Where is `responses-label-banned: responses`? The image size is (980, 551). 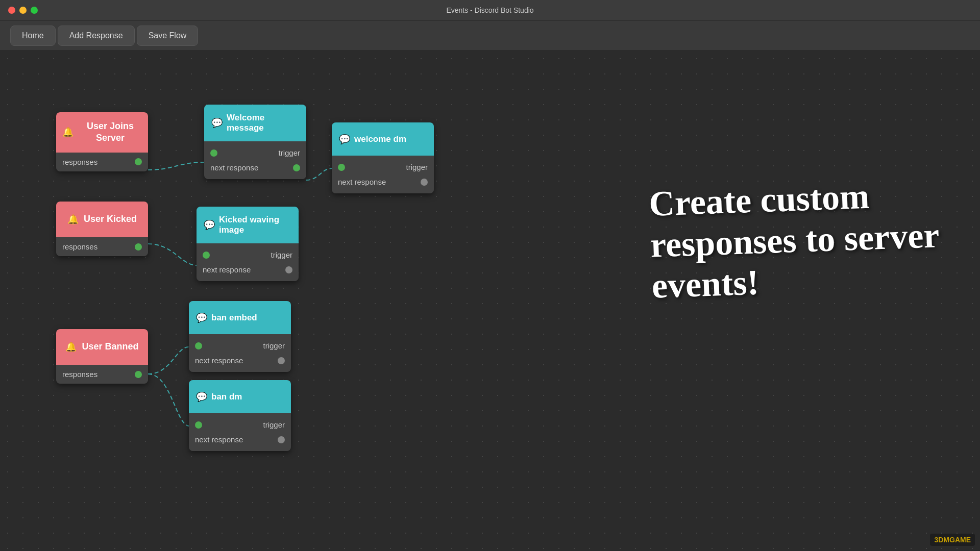
responses-label-banned: responses is located at coordinates (80, 374).